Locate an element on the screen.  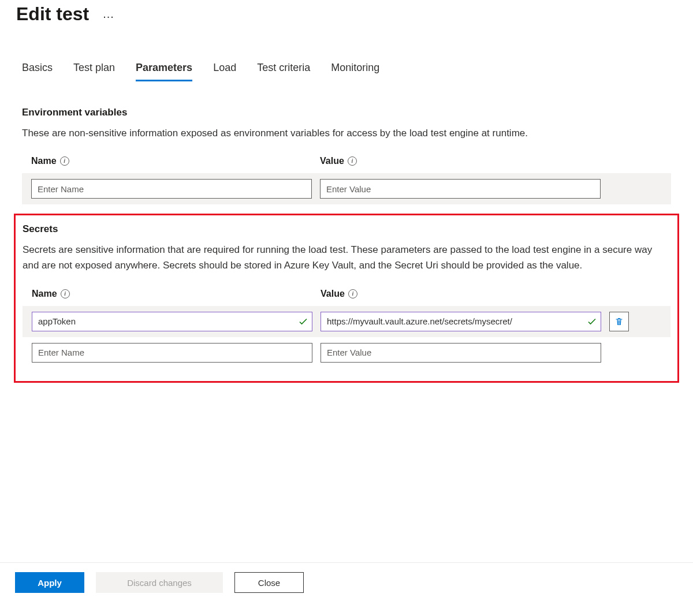
env-vars-description: These are non-sensitive information expo… is located at coordinates (340, 133).